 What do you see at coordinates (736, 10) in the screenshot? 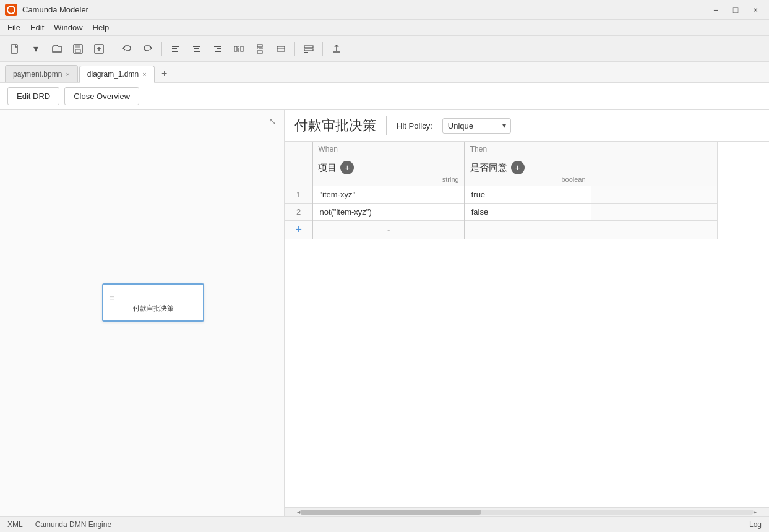
I see `maximize-button: □` at bounding box center [736, 10].